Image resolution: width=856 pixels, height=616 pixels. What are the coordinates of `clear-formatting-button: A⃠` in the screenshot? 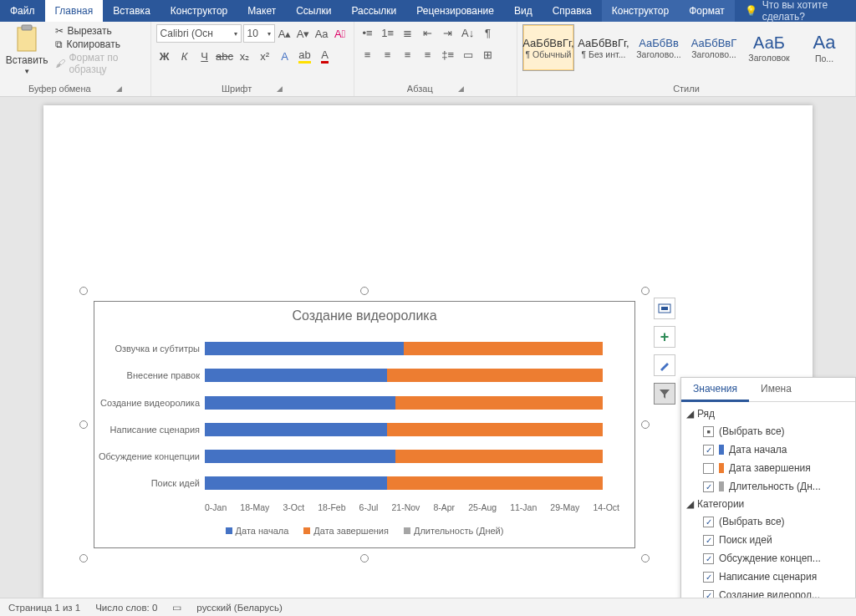 It's located at (340, 33).